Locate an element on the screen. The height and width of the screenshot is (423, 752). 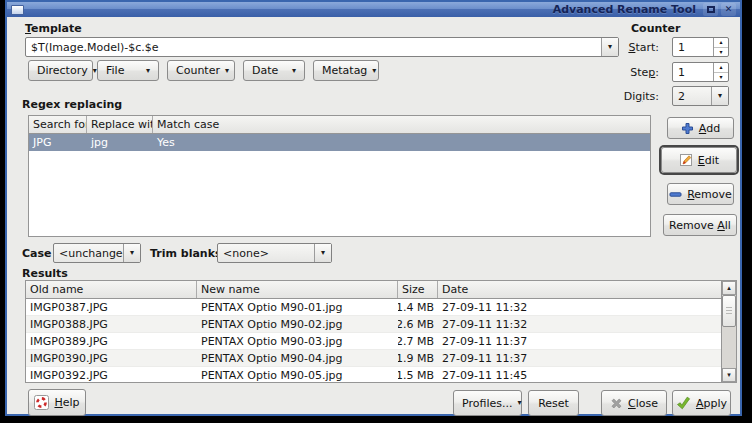
size-cell: 1.5 MB is located at coordinates (418, 376).